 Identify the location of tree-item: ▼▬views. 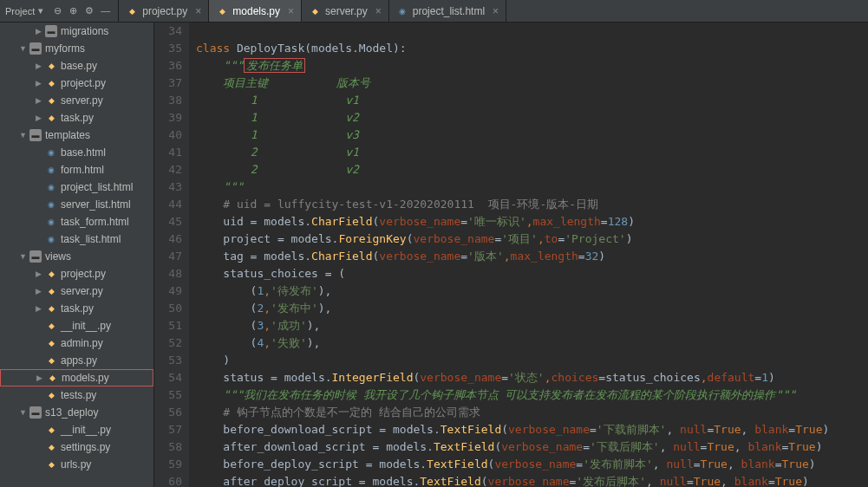
(76, 256).